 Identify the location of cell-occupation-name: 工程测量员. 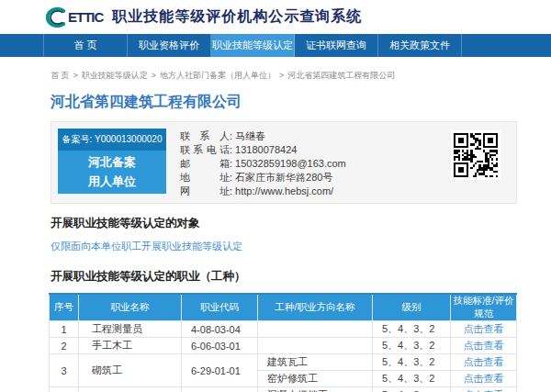
(130, 330).